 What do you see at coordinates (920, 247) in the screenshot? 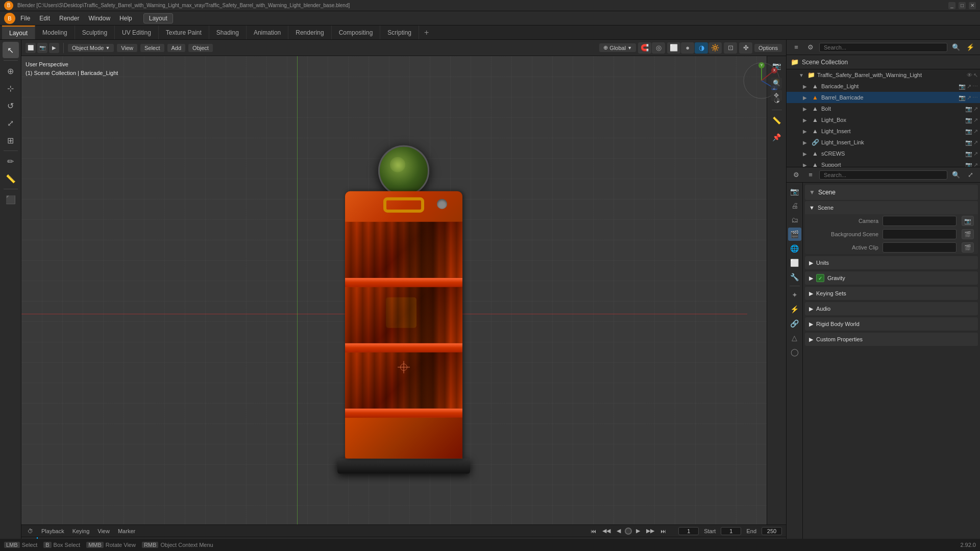
I see `active-clip-value` at bounding box center [920, 247].